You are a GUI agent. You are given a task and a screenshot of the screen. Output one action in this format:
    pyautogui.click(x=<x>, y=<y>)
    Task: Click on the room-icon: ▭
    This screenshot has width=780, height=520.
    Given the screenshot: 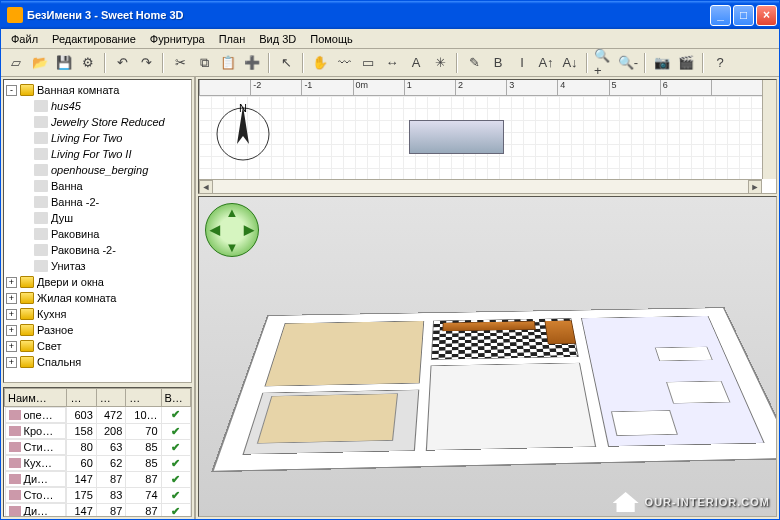 What is the action you would take?
    pyautogui.click(x=368, y=63)
    